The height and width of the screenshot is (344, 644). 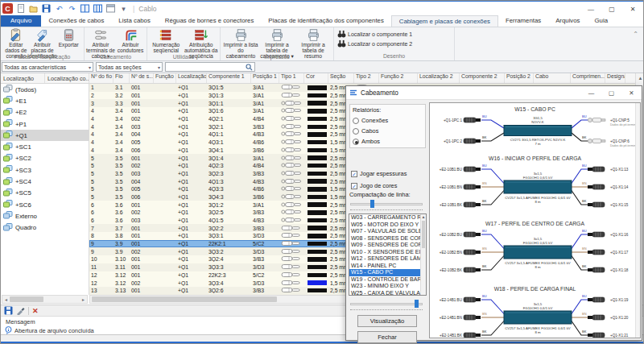 What do you see at coordinates (210, 67) in the screenshot?
I see `search-input` at bounding box center [210, 67].